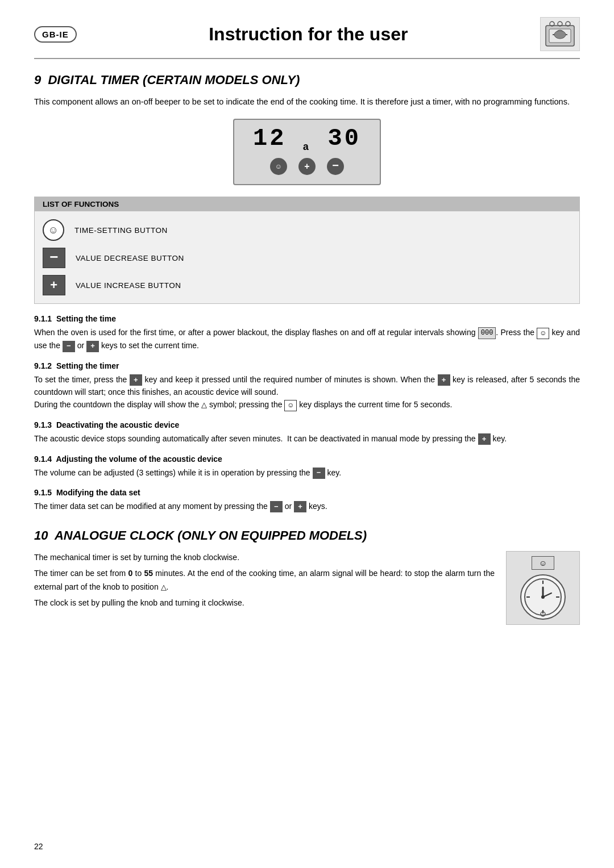 The height and width of the screenshot is (868, 614). I want to click on clock-top-button: ☺, so click(543, 563).